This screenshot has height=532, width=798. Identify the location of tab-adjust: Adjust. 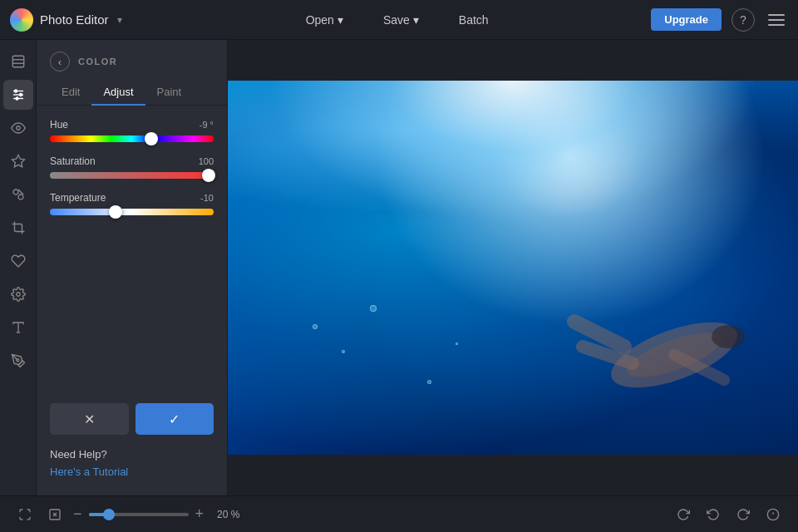
(118, 93).